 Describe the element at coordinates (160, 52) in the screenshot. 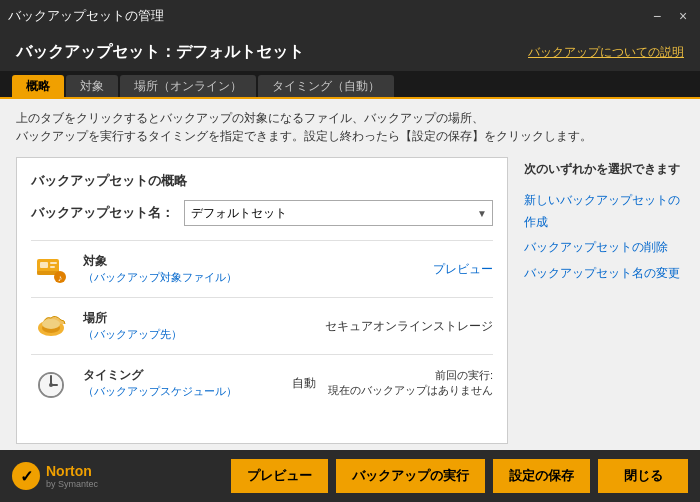

I see `header-title: バックアップセット：デフォルトセット` at that location.